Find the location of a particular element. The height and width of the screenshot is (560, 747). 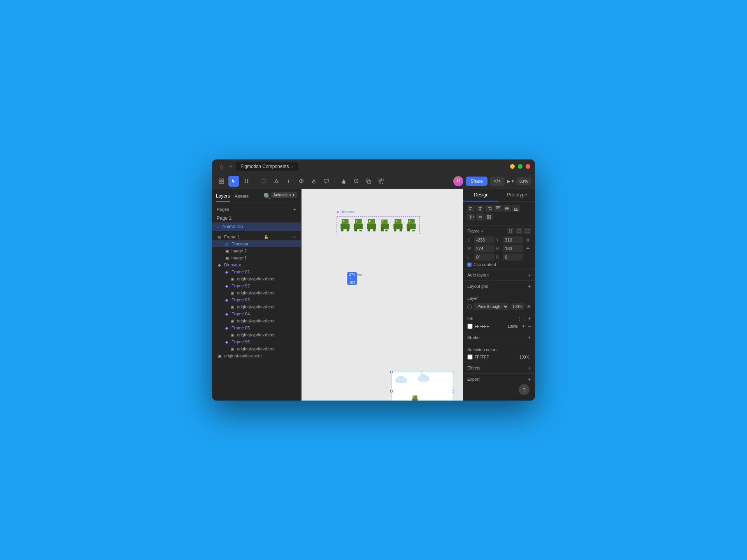

resize-handle-tr is located at coordinates (453, 372).